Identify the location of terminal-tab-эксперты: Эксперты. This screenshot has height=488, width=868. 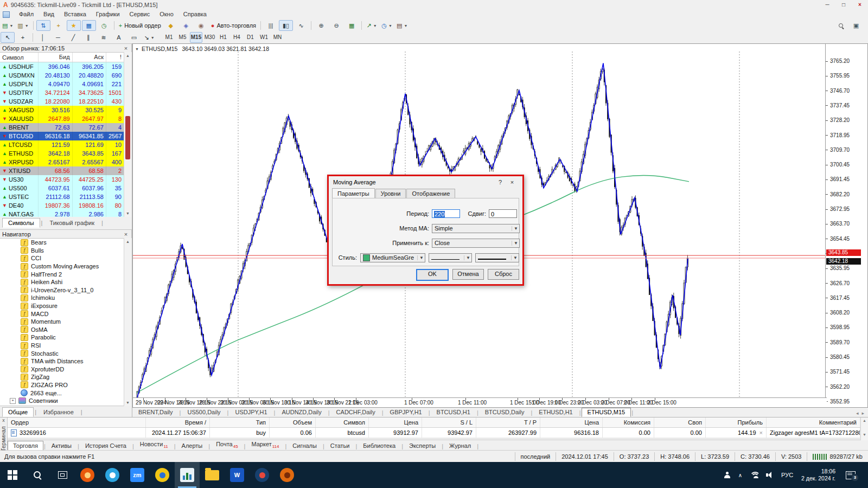
(422, 446).